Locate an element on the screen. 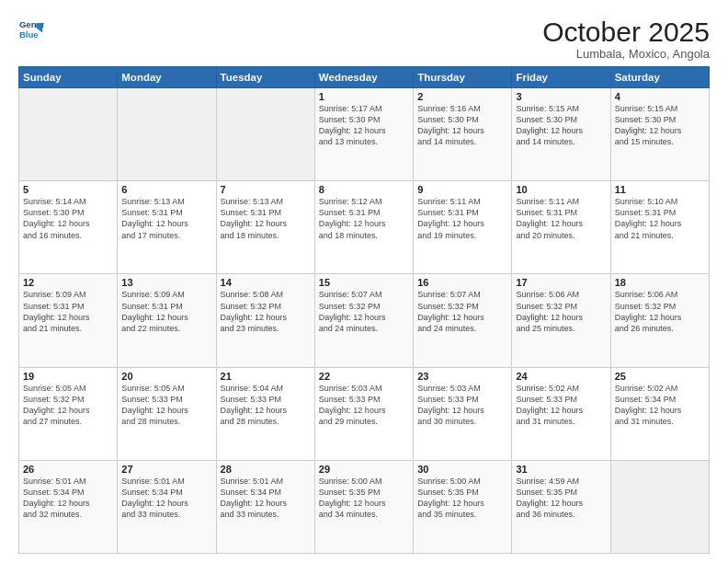  calendar-cell: 13Sunrise: 5:09 AM Sunset: 5:31 PM Dayli… is located at coordinates (167, 320).